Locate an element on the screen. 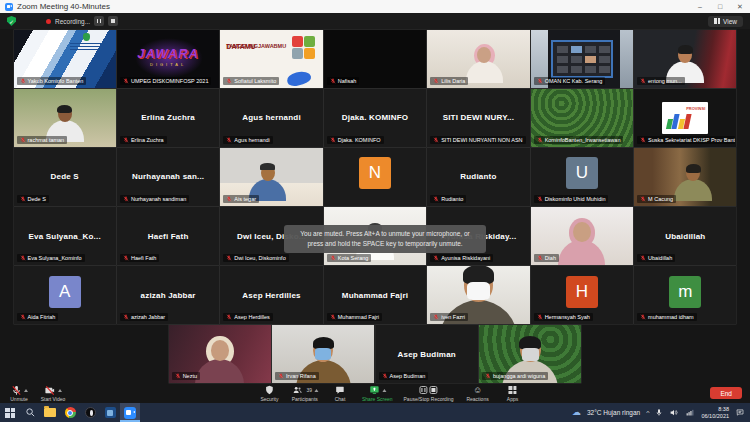  participant-name-label: Haefi Fath is located at coordinates (140, 258).